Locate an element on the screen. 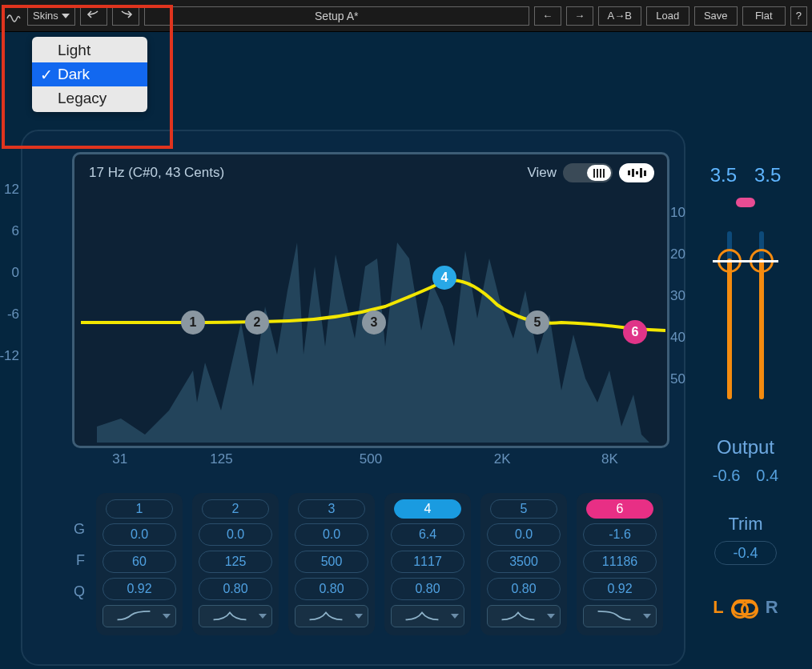 The image size is (812, 669). waves-logo-icon is located at coordinates (14, 16).